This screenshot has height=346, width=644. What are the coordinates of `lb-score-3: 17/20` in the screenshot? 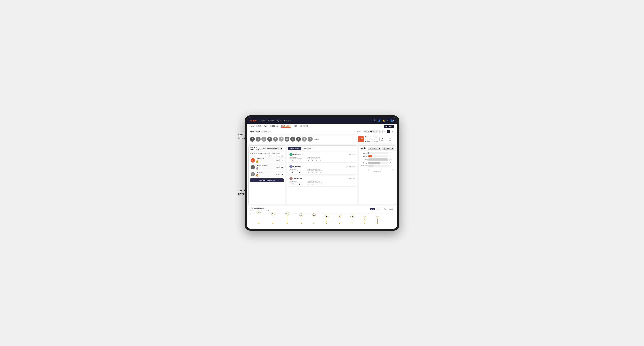 It's located at (278, 174).